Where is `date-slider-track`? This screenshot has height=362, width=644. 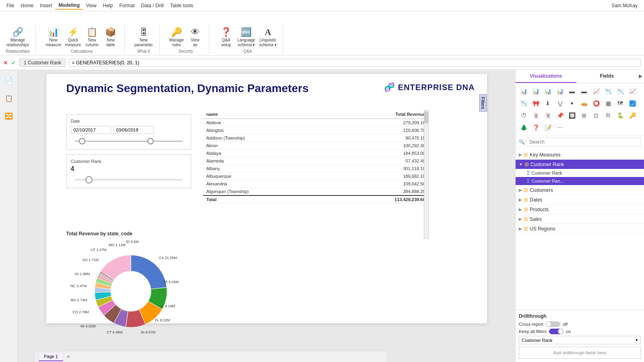
date-slider-track is located at coordinates (129, 141).